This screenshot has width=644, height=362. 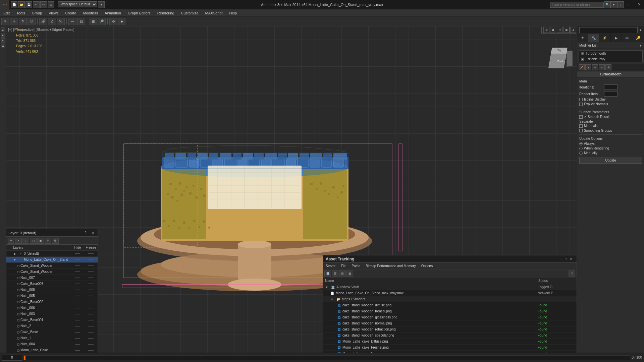 I want to click on asset-restore-button: □, so click(x=566, y=259).